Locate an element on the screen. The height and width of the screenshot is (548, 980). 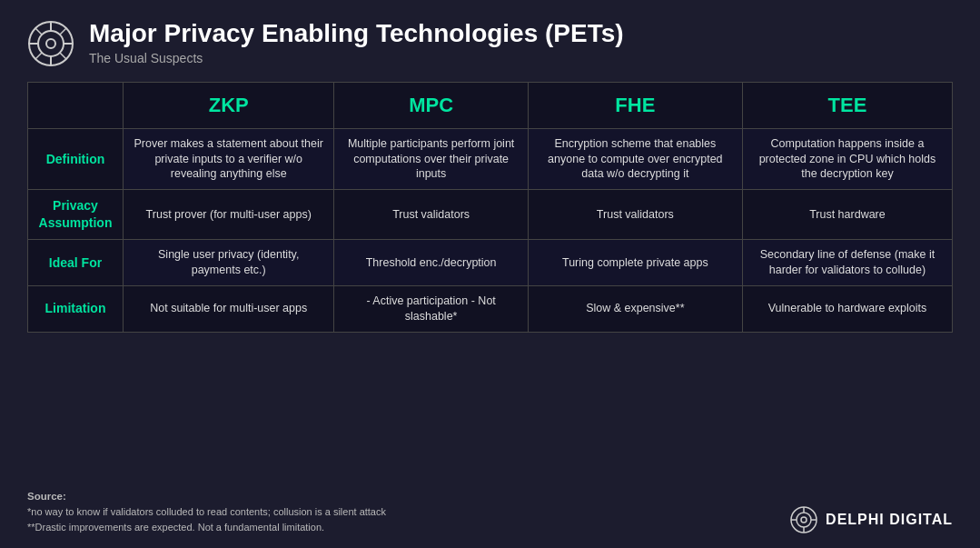
table-row: DefinitionProver makes a statement about… is located at coordinates (490, 159).